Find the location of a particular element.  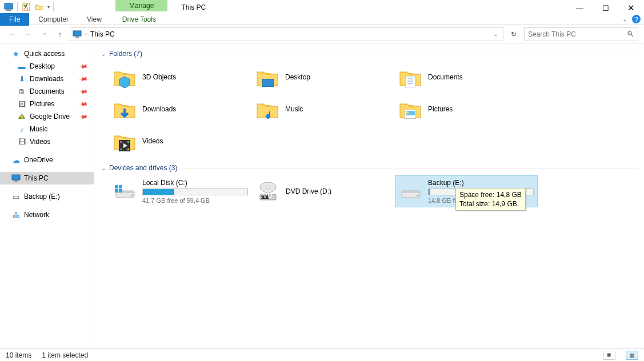

cloud-icon: ☁ is located at coordinates (16, 160).